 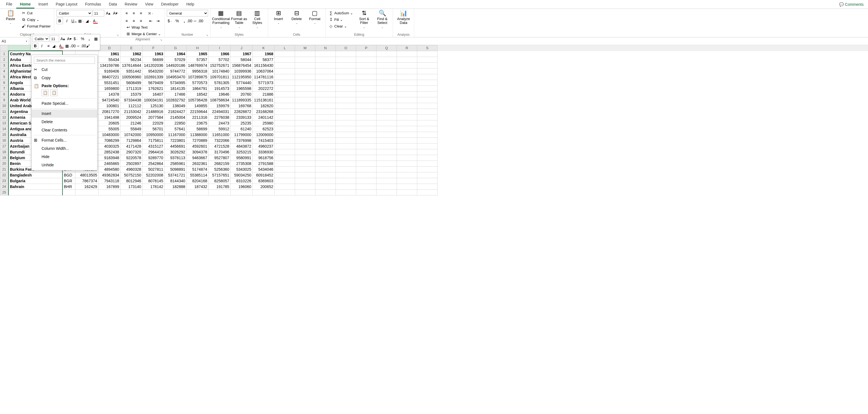 What do you see at coordinates (36, 175) in the screenshot?
I see `cell: Bangladesh` at bounding box center [36, 175].